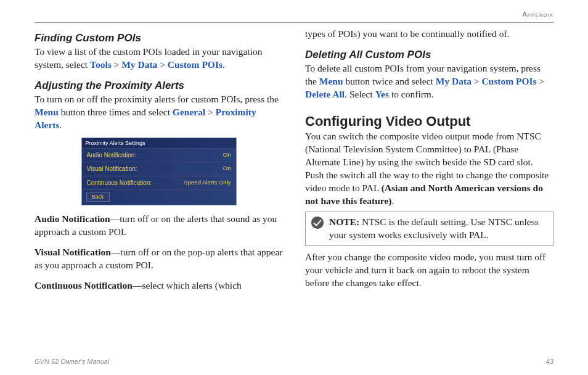 This screenshot has width=588, height=375. I want to click on panel-row-audio: Audio Notification: On, so click(159, 155).